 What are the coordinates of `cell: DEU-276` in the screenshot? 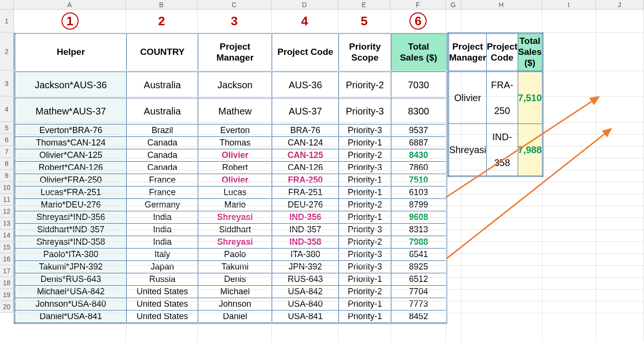 It's located at (306, 205).